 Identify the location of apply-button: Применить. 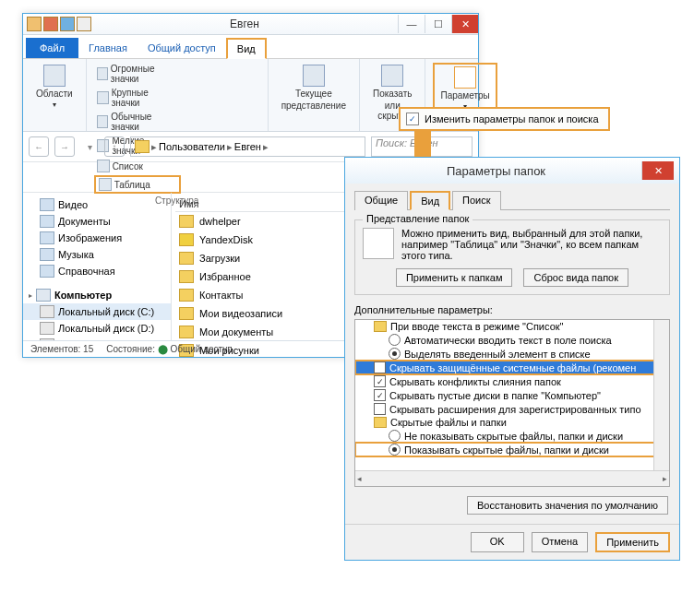
(633, 542).